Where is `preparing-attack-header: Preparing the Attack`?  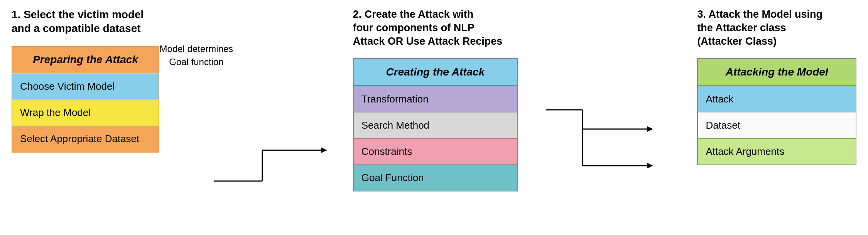
preparing-attack-header: Preparing the Attack is located at coordinates (86, 60).